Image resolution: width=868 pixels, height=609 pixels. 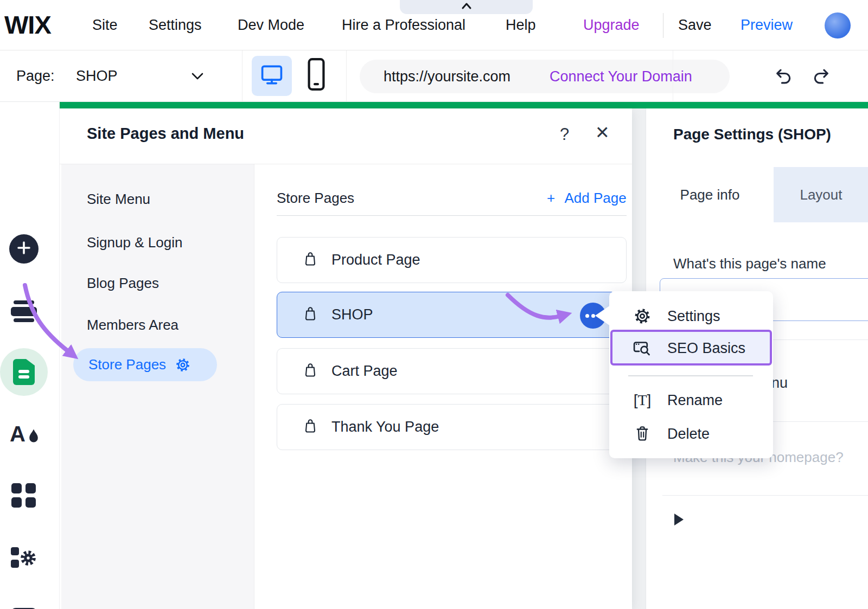 What do you see at coordinates (434, 76) in the screenshot?
I see `page-toolbar: Page: SHOP https://yoursite.com Connect …` at bounding box center [434, 76].